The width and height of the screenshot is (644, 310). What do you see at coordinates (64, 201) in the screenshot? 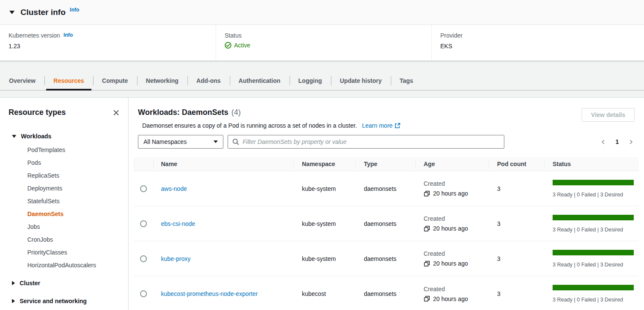
I see `sidebar-item-statefulsets: StatefulSets` at bounding box center [64, 201].